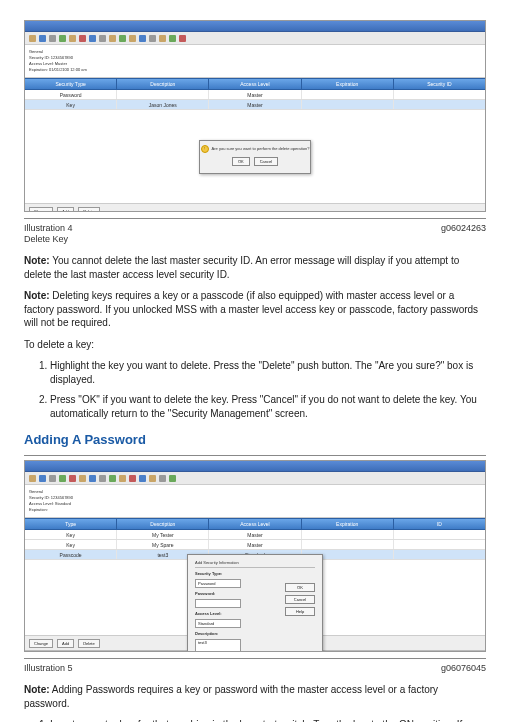 This screenshot has width=510, height=722. I want to click on add-steps-list: Insert a master key for that machine in …, so click(255, 720).